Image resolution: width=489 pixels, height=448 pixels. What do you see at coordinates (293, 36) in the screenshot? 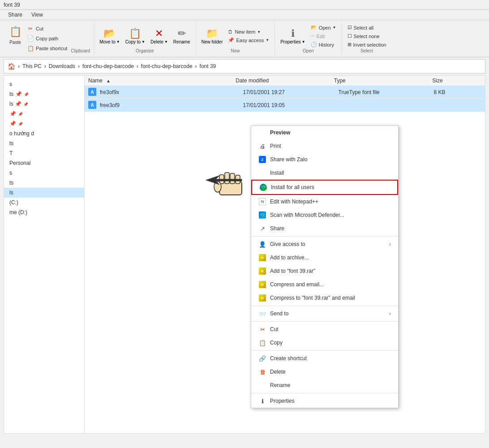
I see `properties-button: ℹ Properties ▼` at bounding box center [293, 36].